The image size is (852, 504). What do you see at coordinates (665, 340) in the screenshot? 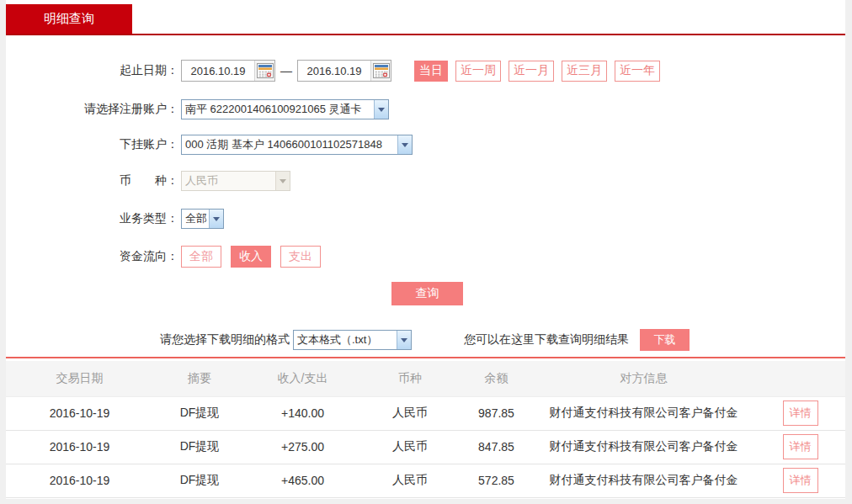
I see `download-button: 下载` at bounding box center [665, 340].